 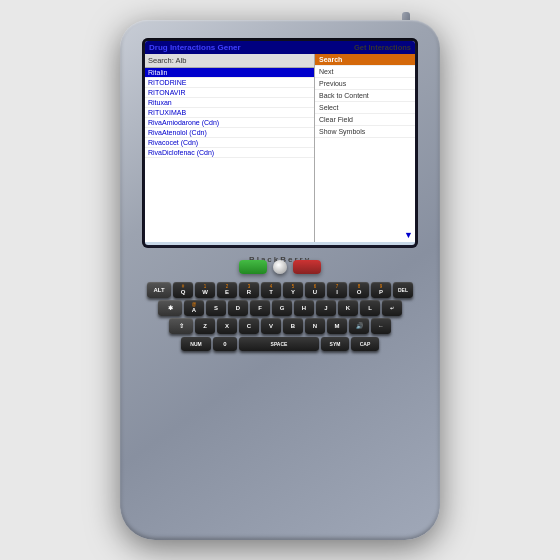 I want to click on key-vol-label: 🔊, so click(x=360, y=326).